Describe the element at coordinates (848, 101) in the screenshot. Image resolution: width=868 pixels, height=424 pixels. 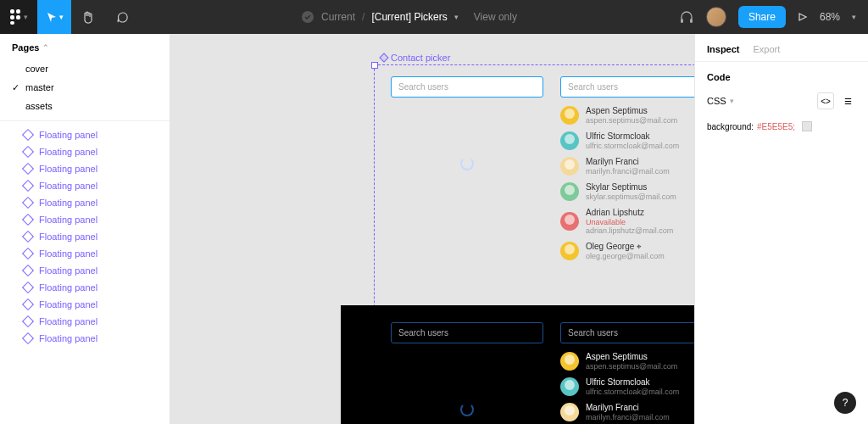
I see `table-view-icon: ☰` at that location.